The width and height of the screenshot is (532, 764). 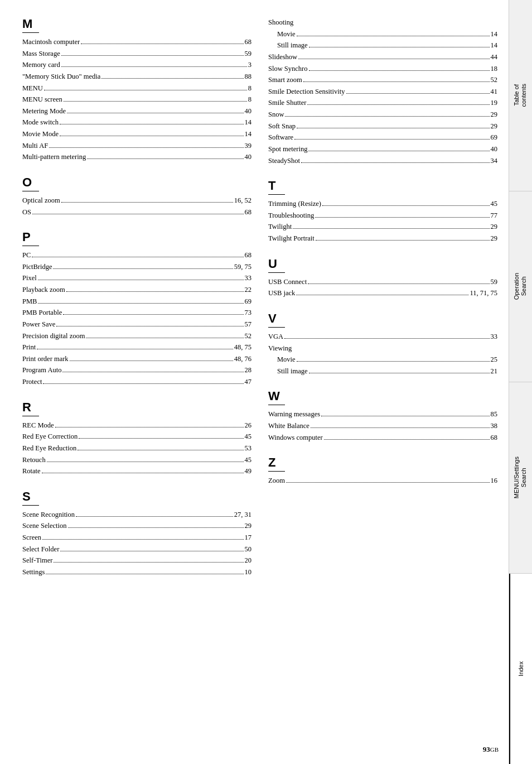 What do you see at coordinates (137, 336) in the screenshot?
I see `list-item: Precision digital zoom 52` at bounding box center [137, 336].